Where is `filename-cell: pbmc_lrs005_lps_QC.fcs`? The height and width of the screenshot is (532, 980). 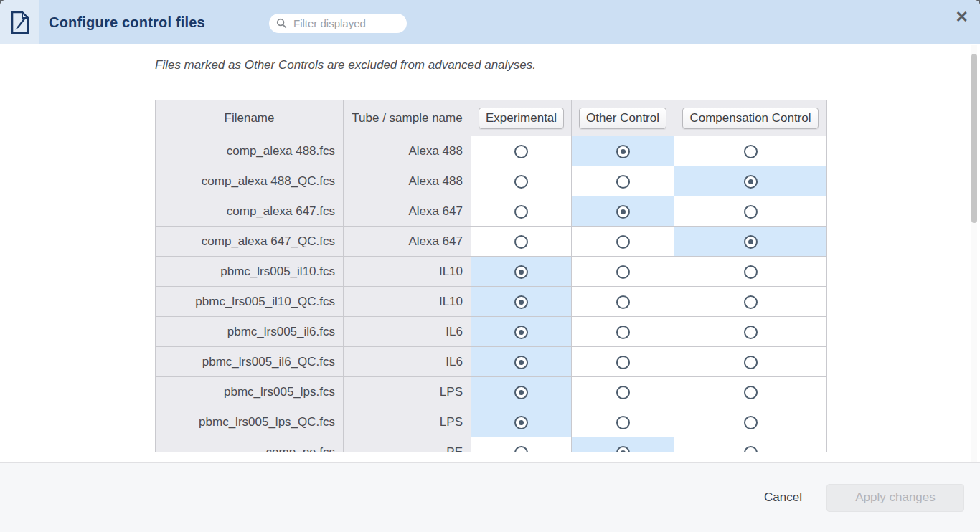
filename-cell: pbmc_lrs005_lps_QC.fcs is located at coordinates (250, 422).